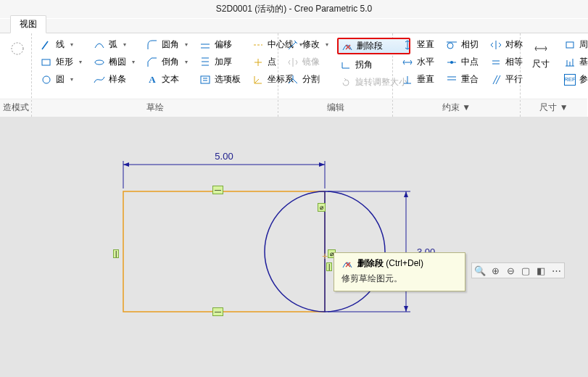 This screenshot has width=588, height=377. What do you see at coordinates (115, 62) in the screenshot?
I see `ellipse-button: 椭圆` at bounding box center [115, 62].